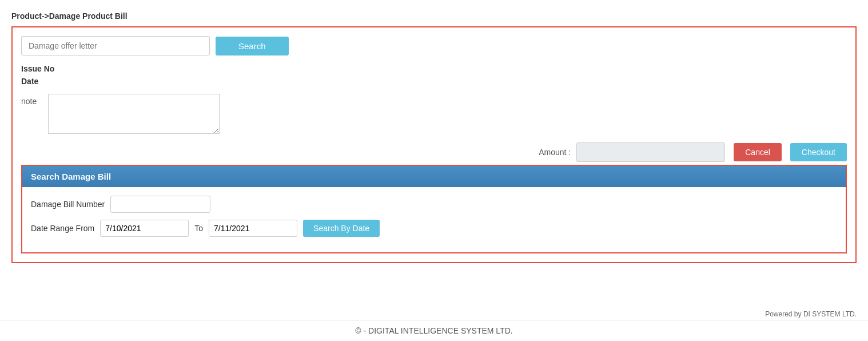 The width and height of the screenshot is (868, 341). I want to click on actions-row: Amount : Cancel Checkout, so click(434, 152).